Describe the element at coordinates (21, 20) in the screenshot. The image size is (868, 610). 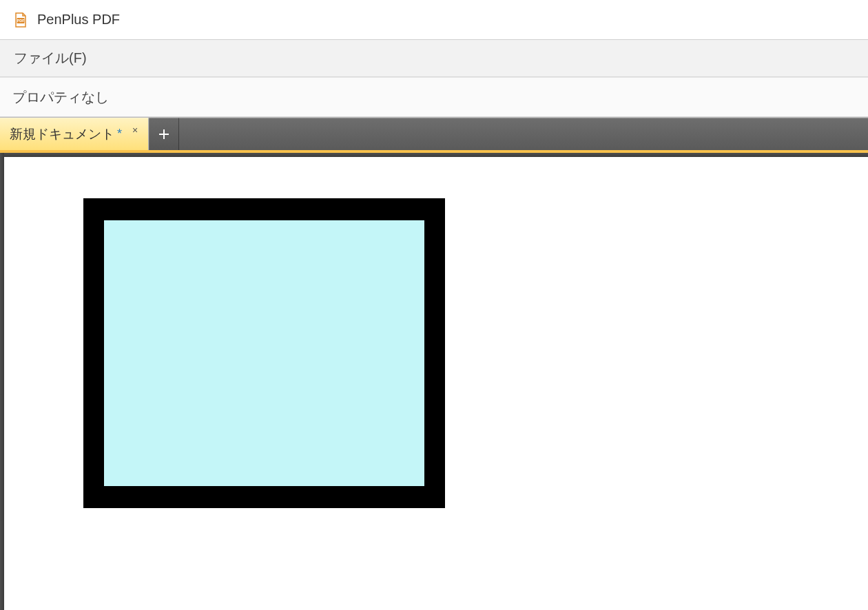
I see `pdf-file-icon: PDF` at that location.